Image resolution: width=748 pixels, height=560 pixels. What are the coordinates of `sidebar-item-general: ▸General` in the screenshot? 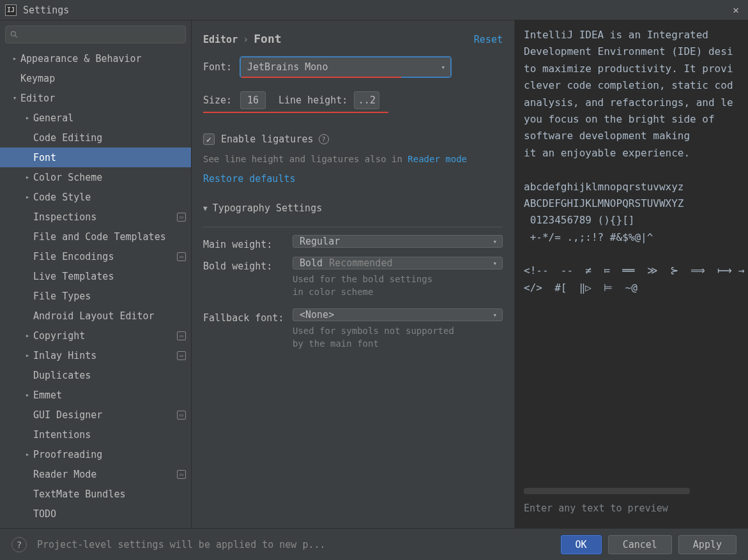 It's located at (96, 117).